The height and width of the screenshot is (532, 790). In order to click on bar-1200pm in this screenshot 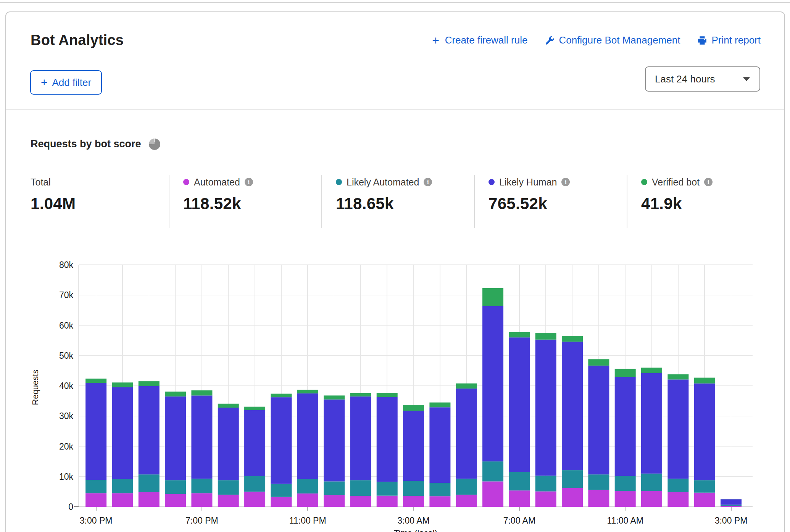, I will do `click(652, 437)`.